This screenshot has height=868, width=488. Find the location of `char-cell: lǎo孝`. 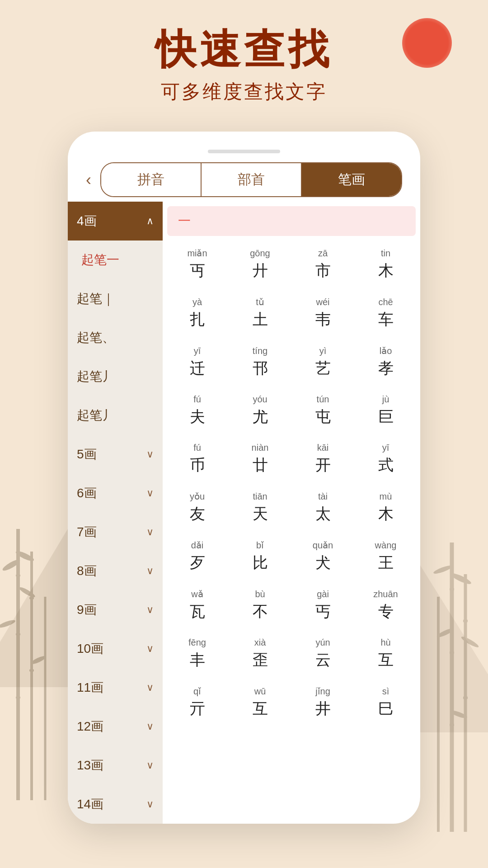

char-cell: lǎo孝 is located at coordinates (386, 362).